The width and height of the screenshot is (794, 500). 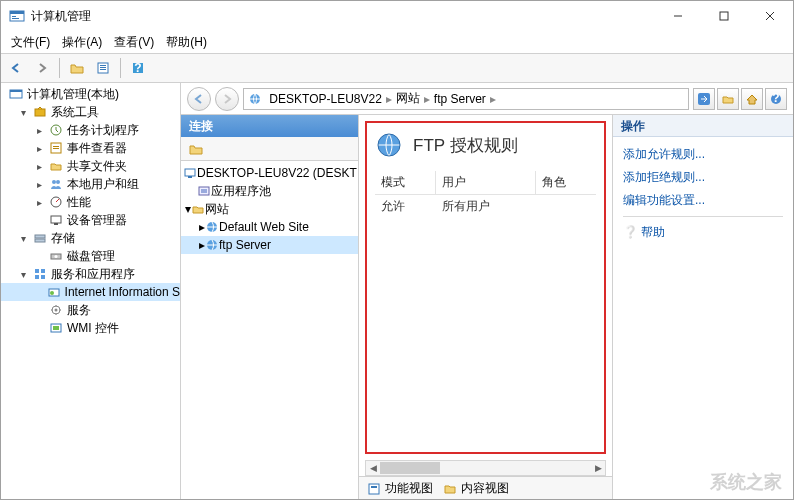 I want to click on col-role: 角色, so click(x=566, y=183).